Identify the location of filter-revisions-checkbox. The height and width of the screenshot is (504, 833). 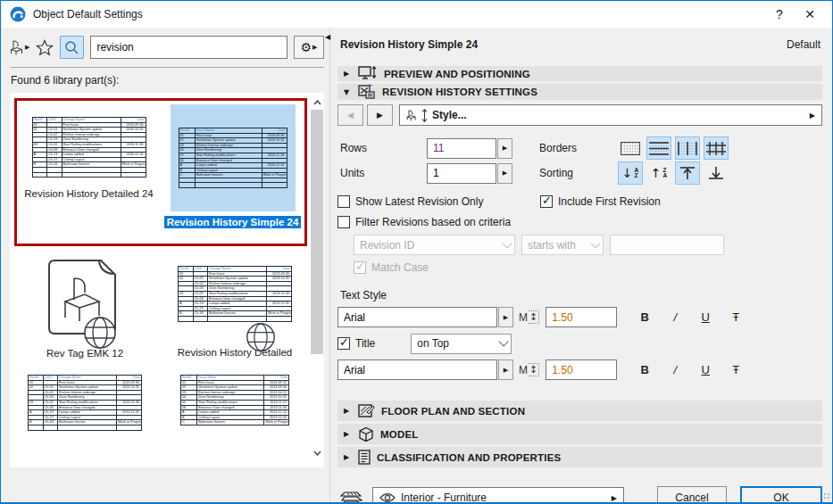
(344, 222).